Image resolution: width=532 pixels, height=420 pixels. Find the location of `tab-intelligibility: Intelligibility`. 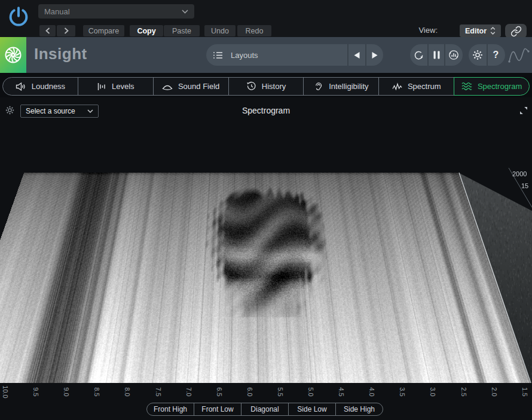

tab-intelligibility: Intelligibility is located at coordinates (341, 86).